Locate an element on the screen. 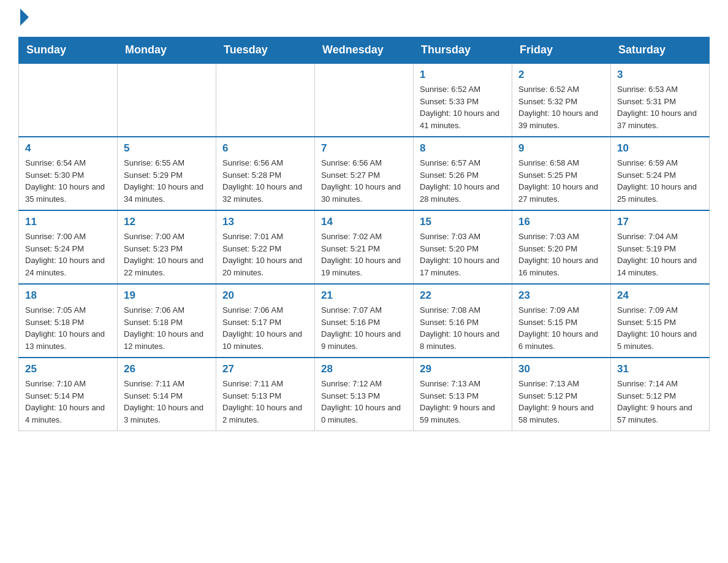 This screenshot has width=728, height=563. calendar-cell: 9Sunrise: 6:58 AM Sunset: 5:25 PM Daylig… is located at coordinates (561, 174).